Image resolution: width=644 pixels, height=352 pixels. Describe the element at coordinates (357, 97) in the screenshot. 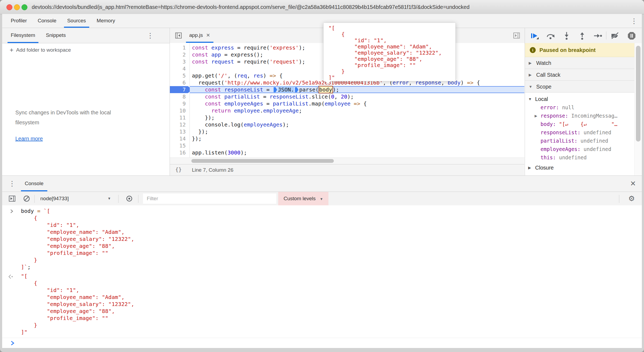

I see `code-line: const partialList = responseList.slice(0…` at that location.